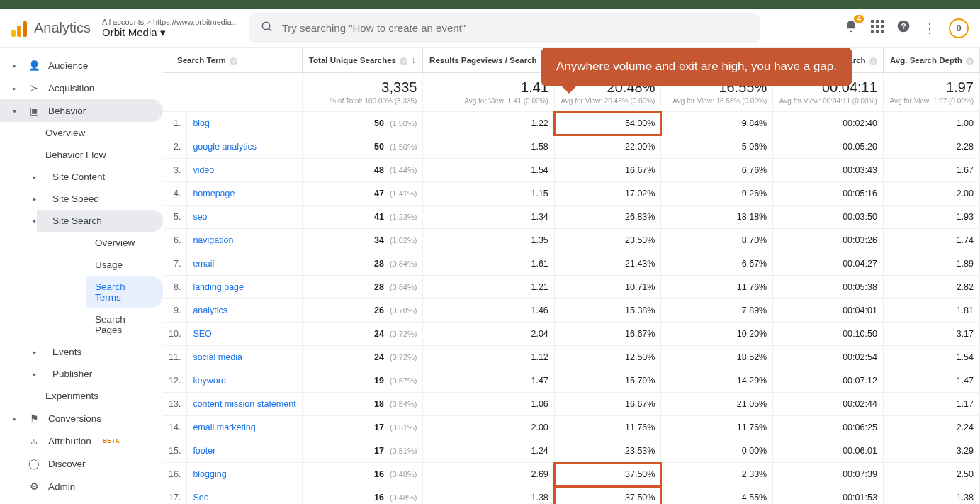 This screenshot has height=504, width=980. I want to click on cell-pageviews: 1.21, so click(489, 288).